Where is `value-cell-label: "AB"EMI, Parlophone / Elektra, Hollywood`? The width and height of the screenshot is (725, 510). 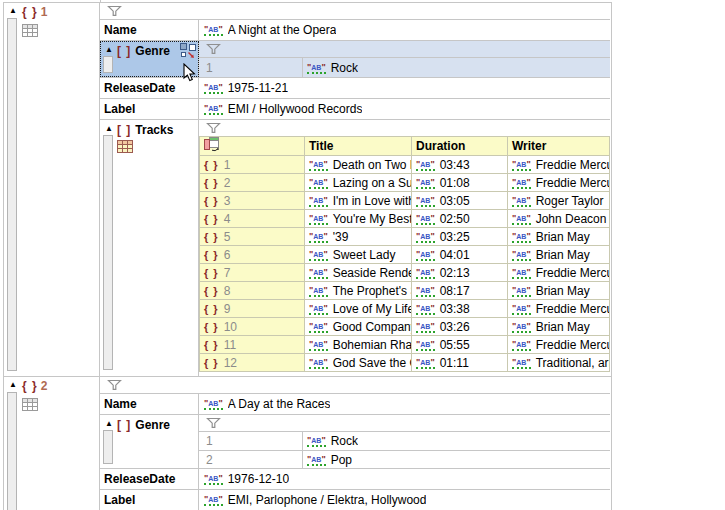 value-cell-label: "AB"EMI, Parlophone / Elektra, Hollywood is located at coordinates (404, 500).